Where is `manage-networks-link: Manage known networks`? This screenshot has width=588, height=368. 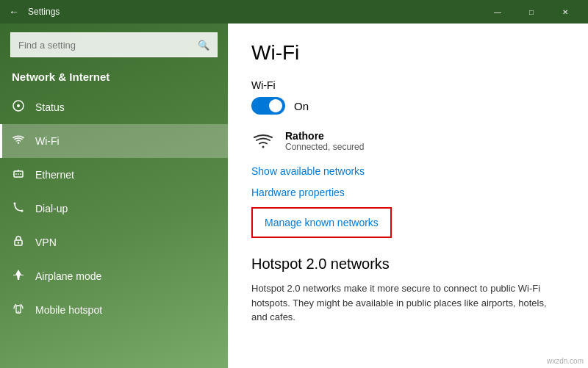 manage-networks-link: Manage known networks is located at coordinates (322, 223).